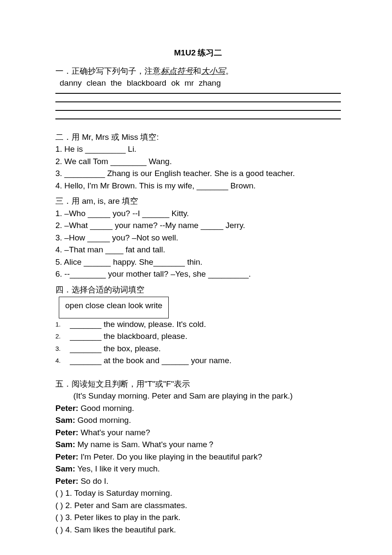 Image resolution: width=392 pixels, height=555 pixels. Describe the element at coordinates (205, 349) in the screenshot. I see `s4-body-3: _______ the box, please.` at that location.